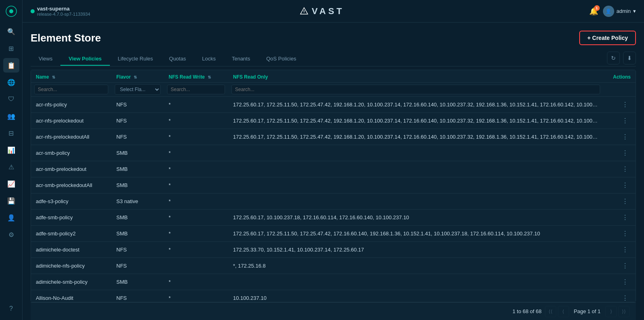  What do you see at coordinates (281, 59) in the screenshot?
I see `tab-qos-policies: QoS Policies` at bounding box center [281, 59].